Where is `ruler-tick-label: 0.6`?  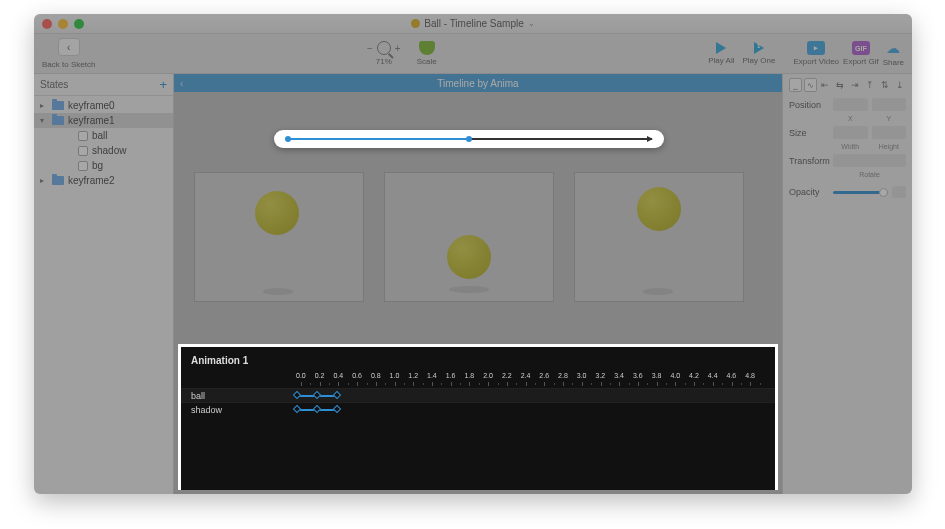 ruler-tick-label: 0.6 is located at coordinates (357, 376).